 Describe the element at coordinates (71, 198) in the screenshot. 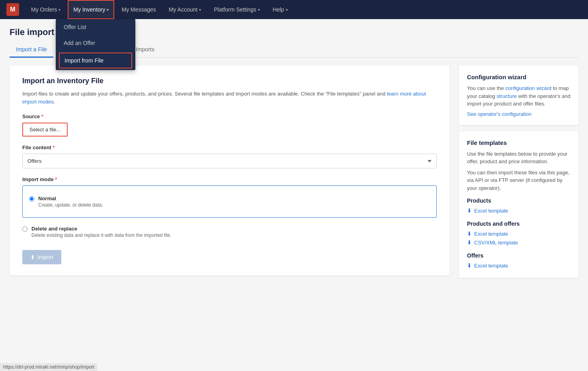

I see `import-mode-normal-label: Normal` at that location.